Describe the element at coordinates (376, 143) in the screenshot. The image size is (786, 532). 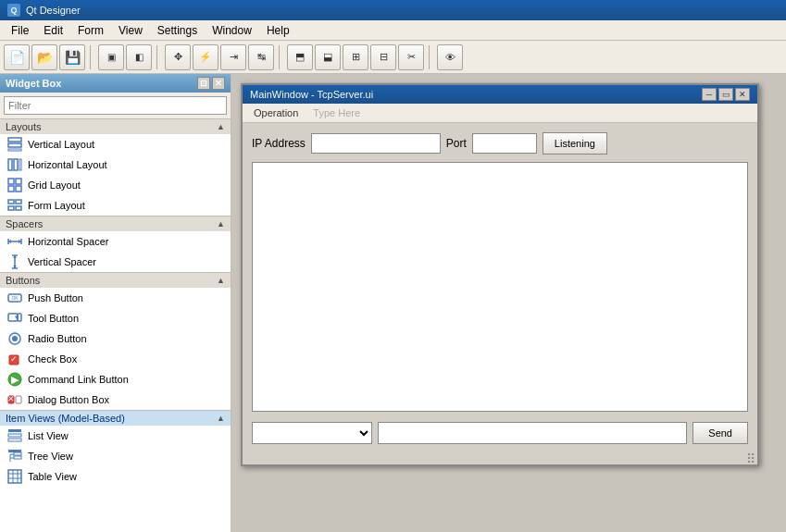
I see `ip-address-input` at that location.